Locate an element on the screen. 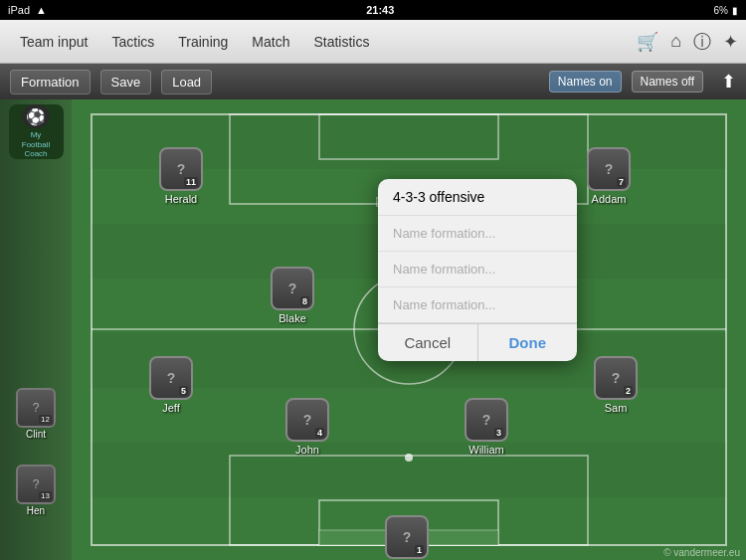  battery-label: 6% is located at coordinates (721, 10).